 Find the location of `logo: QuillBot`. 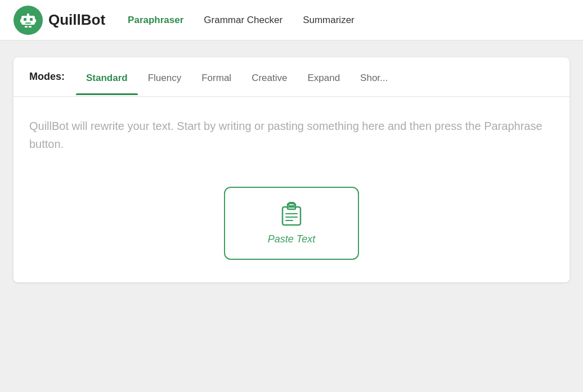

logo: QuillBot is located at coordinates (60, 20).